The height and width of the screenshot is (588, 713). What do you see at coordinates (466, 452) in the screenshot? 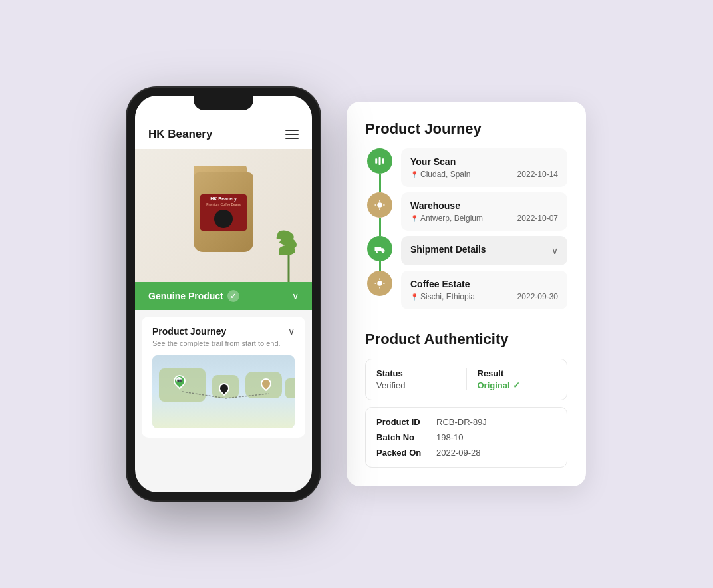
I see `packed-on-row: Packed On 2022-09-28` at bounding box center [466, 452].